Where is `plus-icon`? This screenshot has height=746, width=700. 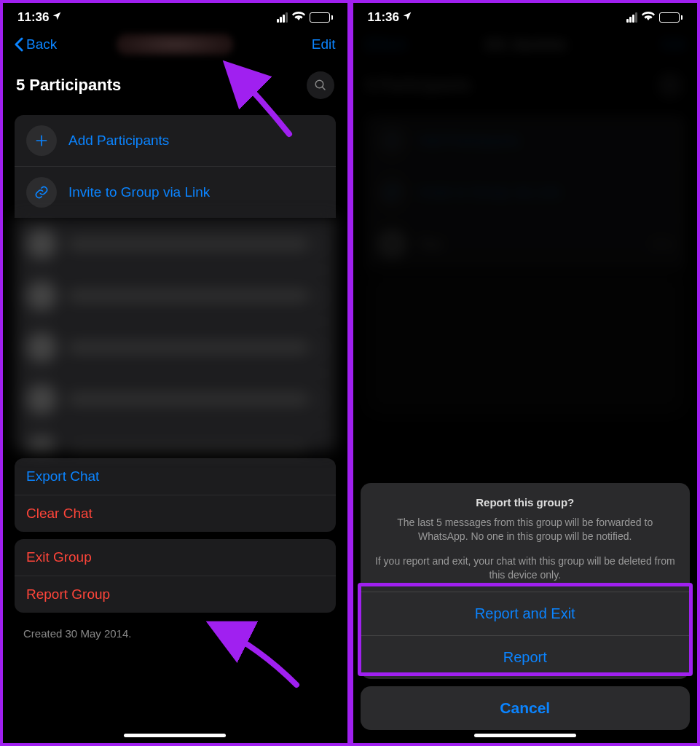
plus-icon is located at coordinates (42, 141).